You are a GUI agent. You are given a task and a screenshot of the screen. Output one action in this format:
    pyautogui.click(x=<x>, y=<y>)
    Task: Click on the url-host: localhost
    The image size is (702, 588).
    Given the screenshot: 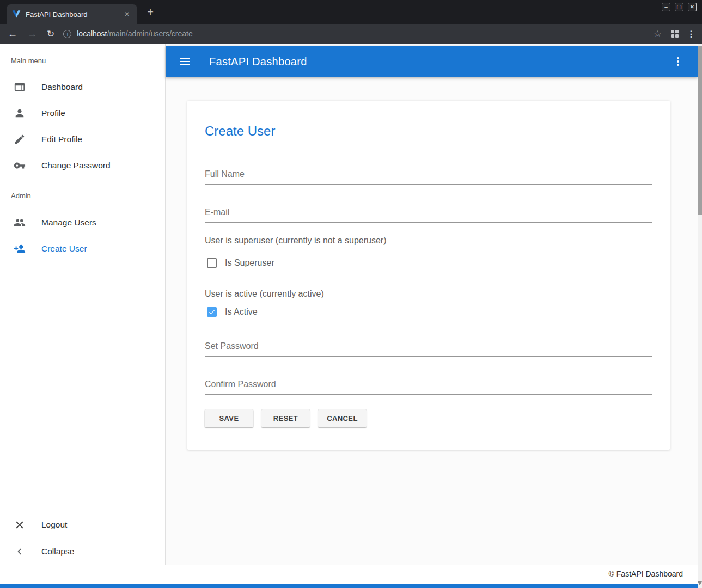 What is the action you would take?
    pyautogui.click(x=91, y=34)
    